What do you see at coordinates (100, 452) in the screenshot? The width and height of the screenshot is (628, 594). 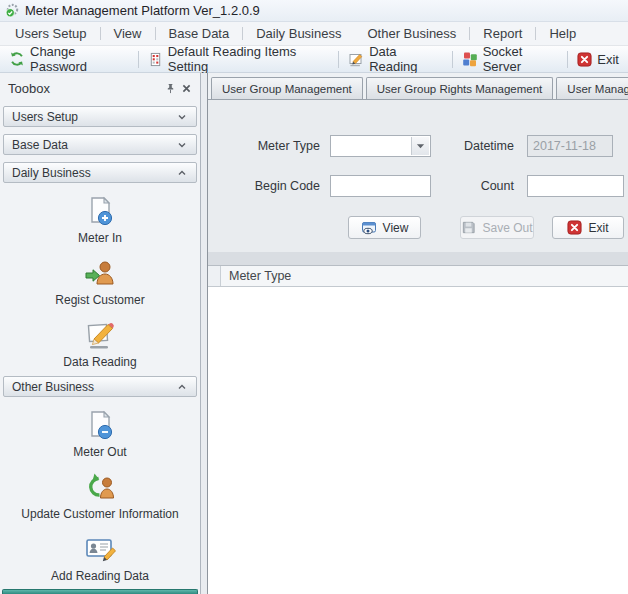 I see `sidebar-item-label: Meter Out` at bounding box center [100, 452].